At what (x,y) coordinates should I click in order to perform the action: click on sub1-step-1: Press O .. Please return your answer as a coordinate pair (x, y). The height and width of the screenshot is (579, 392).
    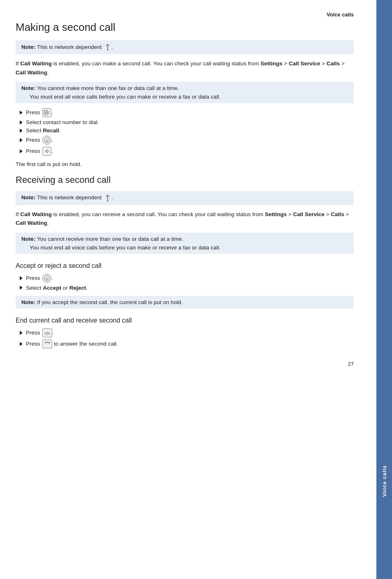
    Looking at the image, I should click on (185, 278).